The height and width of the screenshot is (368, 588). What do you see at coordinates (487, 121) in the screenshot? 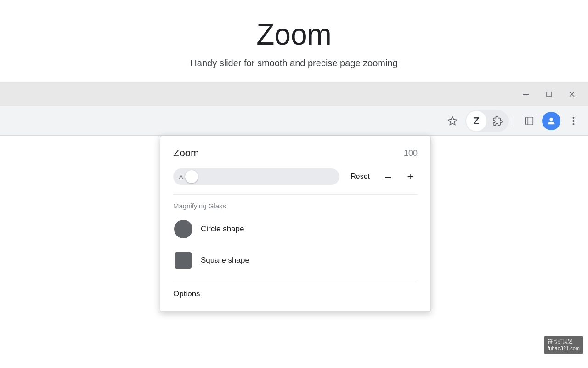
I see `extension-group: Z` at bounding box center [487, 121].